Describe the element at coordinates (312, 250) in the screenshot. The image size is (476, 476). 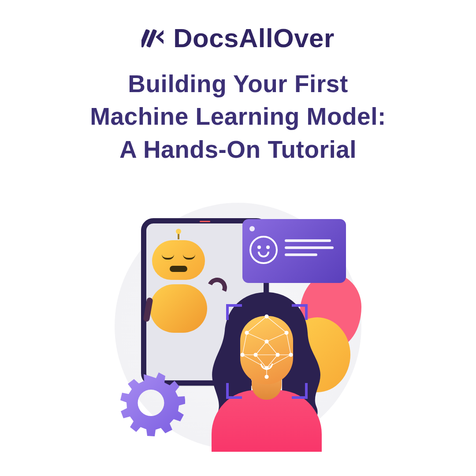
I see `card-text-lines` at that location.